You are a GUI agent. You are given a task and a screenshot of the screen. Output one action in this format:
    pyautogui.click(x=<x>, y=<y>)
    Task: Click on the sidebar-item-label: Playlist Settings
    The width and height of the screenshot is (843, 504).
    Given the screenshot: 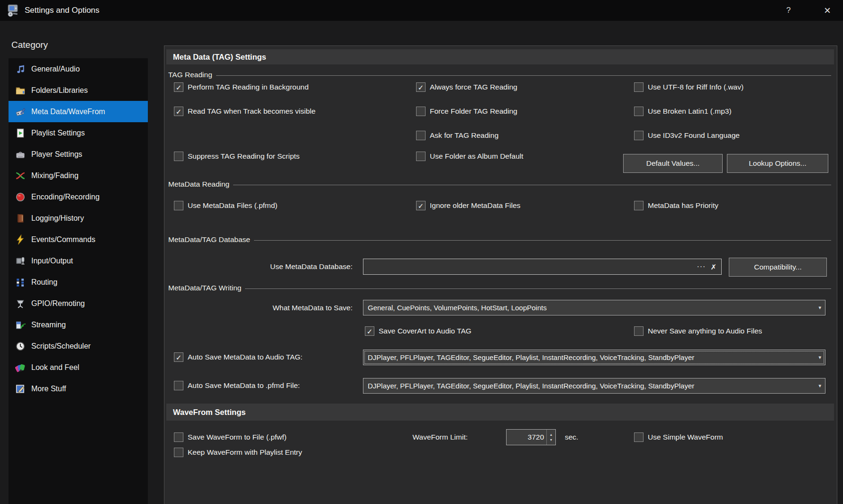 What is the action you would take?
    pyautogui.click(x=58, y=133)
    